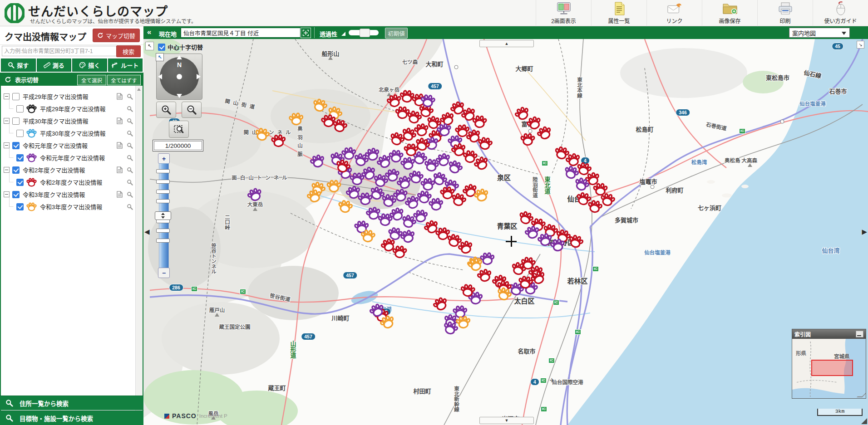  What do you see at coordinates (832, 368) in the screenshot?
I see `index-map-viewport-rect` at bounding box center [832, 368].